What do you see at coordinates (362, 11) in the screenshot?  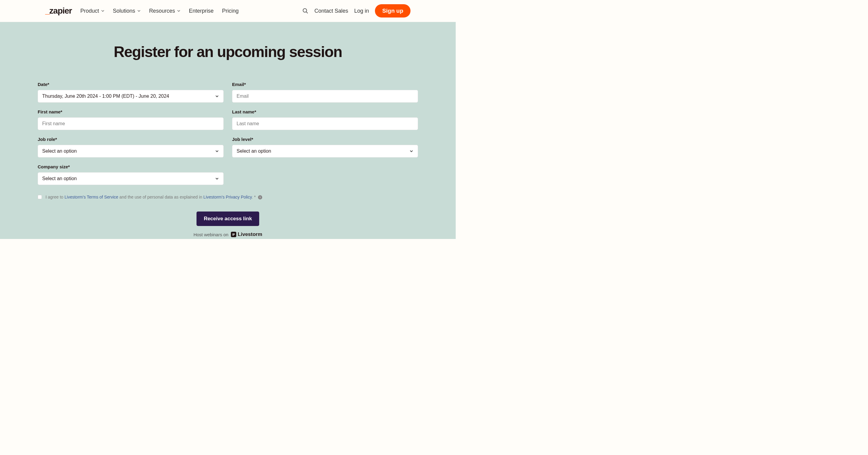 I see `login-link: Log in` at bounding box center [362, 11].